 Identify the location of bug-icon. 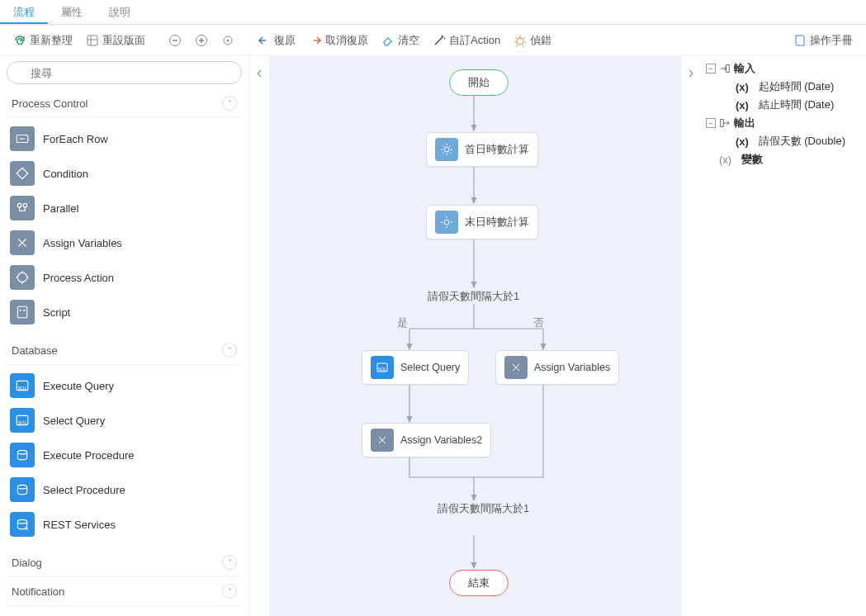
(520, 40).